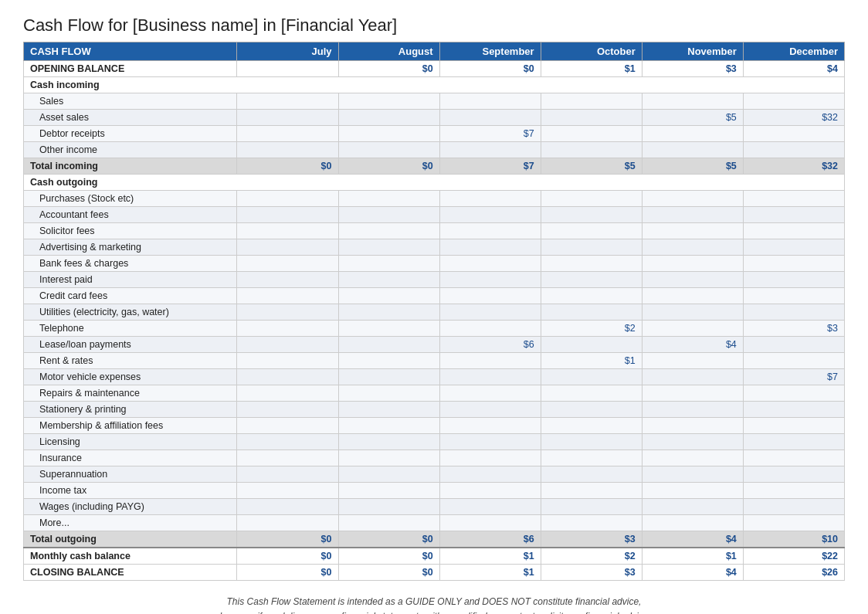  I want to click on row-label: Credit card fees, so click(131, 297).